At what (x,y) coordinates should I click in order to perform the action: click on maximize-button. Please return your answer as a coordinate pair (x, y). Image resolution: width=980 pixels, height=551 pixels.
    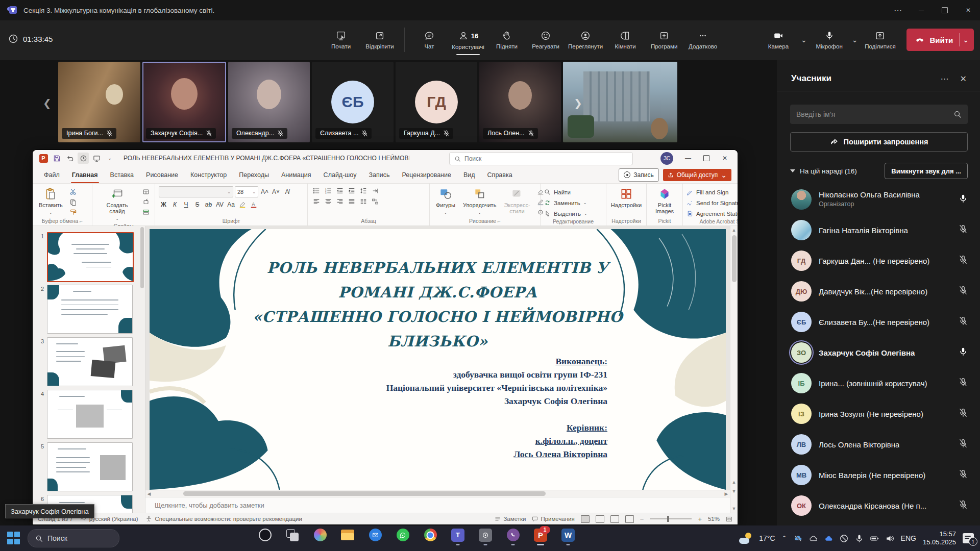
    Looking at the image, I should click on (945, 10).